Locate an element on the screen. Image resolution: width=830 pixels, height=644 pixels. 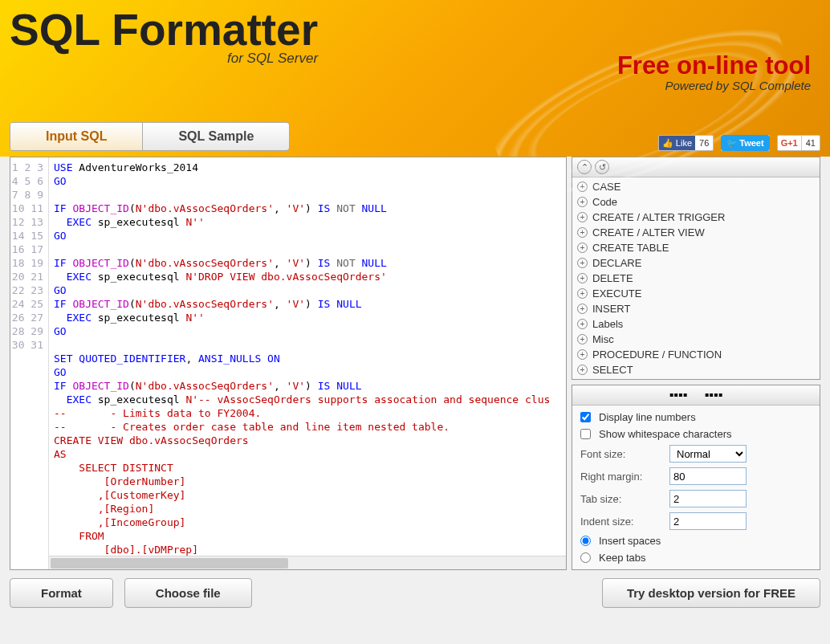
facebook-like-button: 👍Like 76 is located at coordinates (686, 143).